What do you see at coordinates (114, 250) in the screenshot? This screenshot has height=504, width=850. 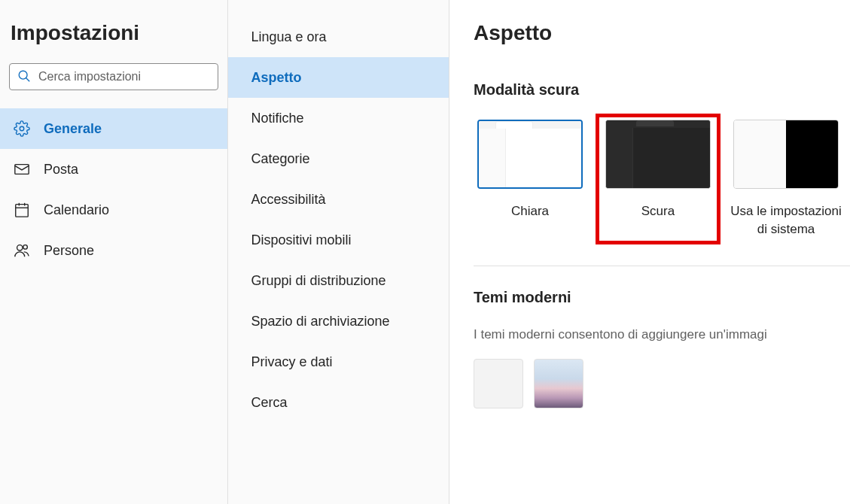 I see `sidebar-item-persone: Persone` at bounding box center [114, 250].